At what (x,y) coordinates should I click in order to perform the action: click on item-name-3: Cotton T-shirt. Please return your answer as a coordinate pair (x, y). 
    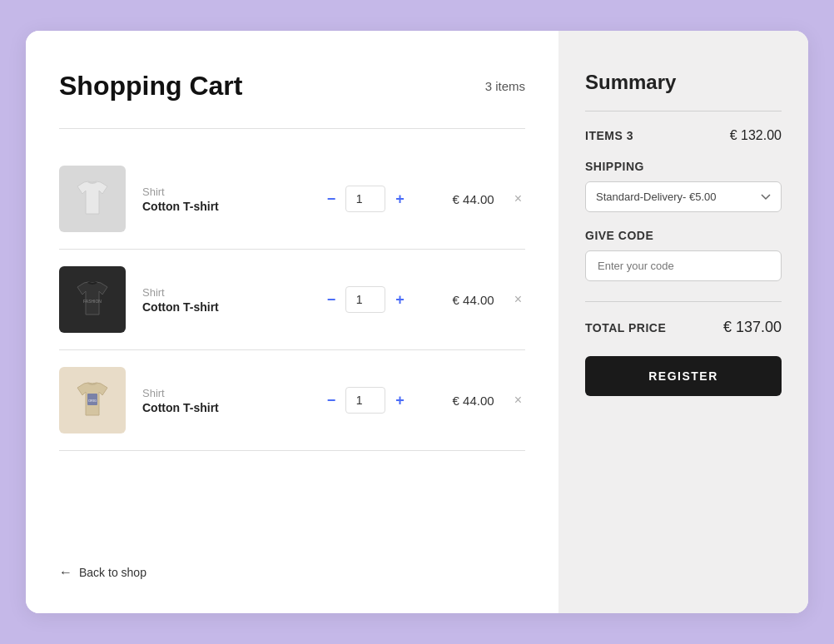
    Looking at the image, I should click on (223, 408).